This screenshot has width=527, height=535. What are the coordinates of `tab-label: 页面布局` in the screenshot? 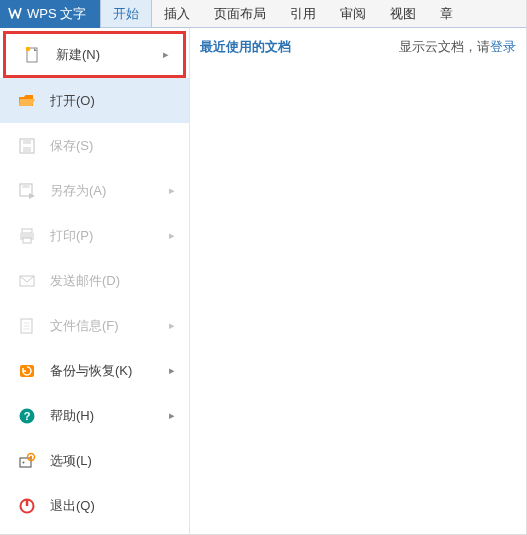 It's located at (240, 14).